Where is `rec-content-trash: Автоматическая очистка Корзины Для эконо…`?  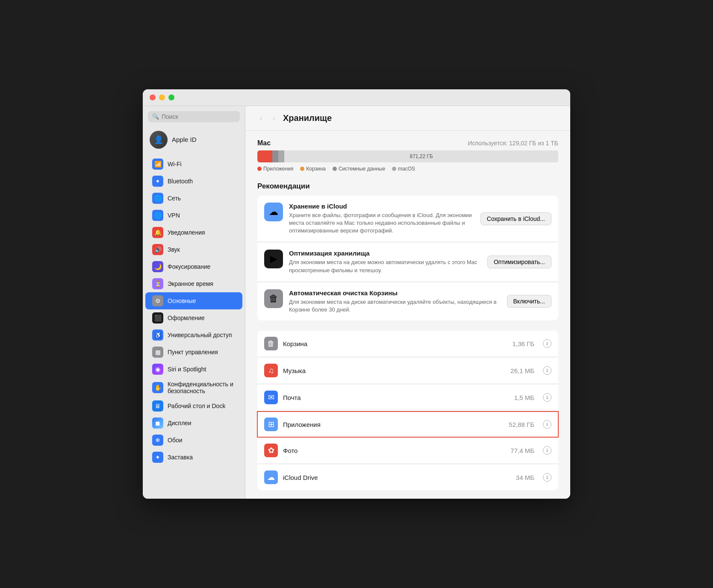
rec-content-trash: Автоматическая очистка Корзины Для эконо… is located at coordinates (395, 302).